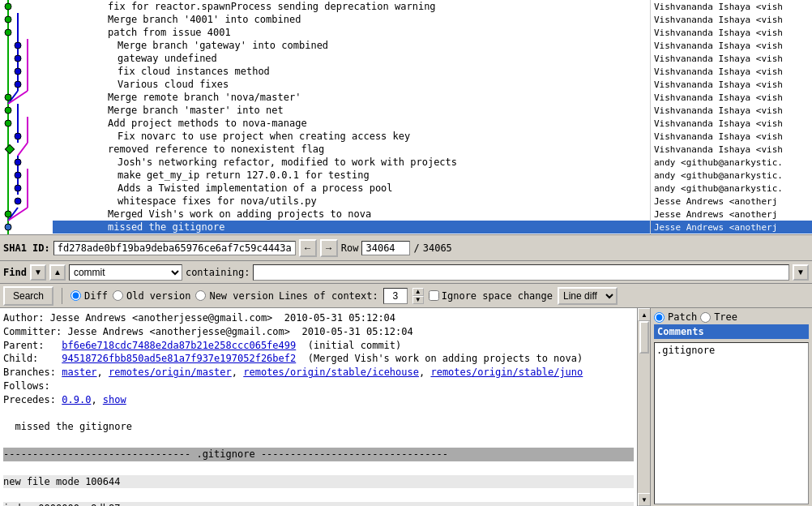 Image resolution: width=812 pixels, height=506 pixels. I want to click on parent-sha-link: bf6e6e718cdc7488e2da87b21e258ccc065fe499, so click(178, 345).